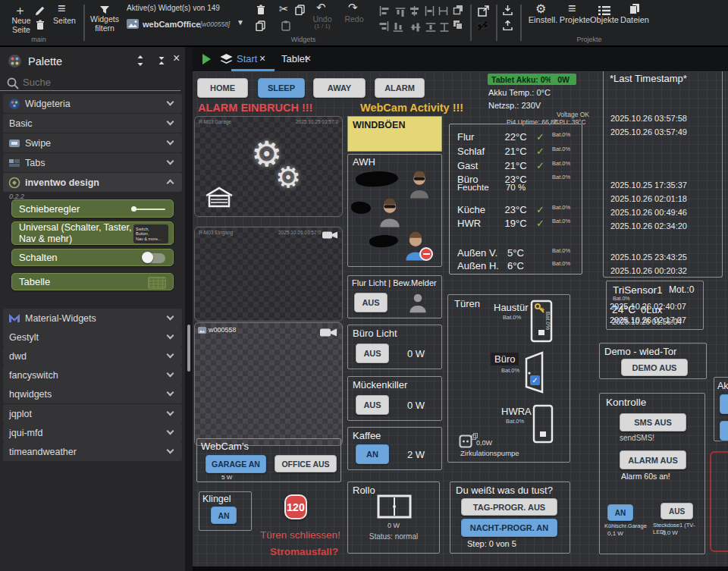  What do you see at coordinates (99, 82) in the screenshot?
I see `search-input` at bounding box center [99, 82].